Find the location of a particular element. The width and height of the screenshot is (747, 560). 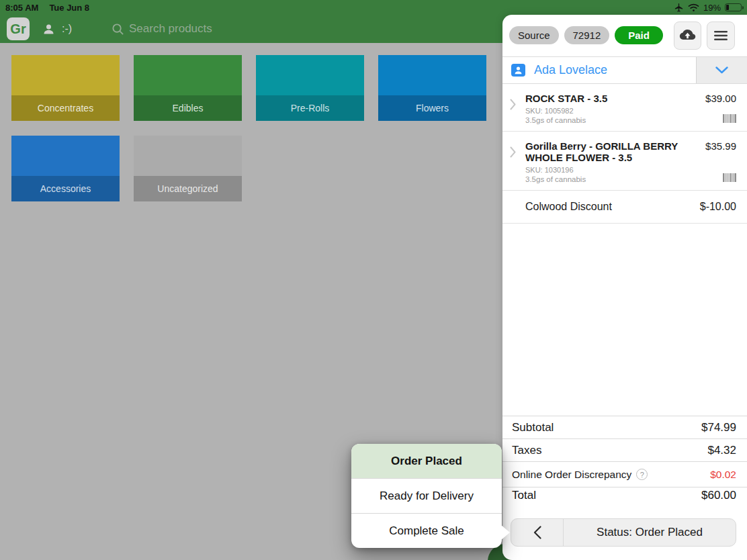

order-source-badge: Source is located at coordinates (534, 35).